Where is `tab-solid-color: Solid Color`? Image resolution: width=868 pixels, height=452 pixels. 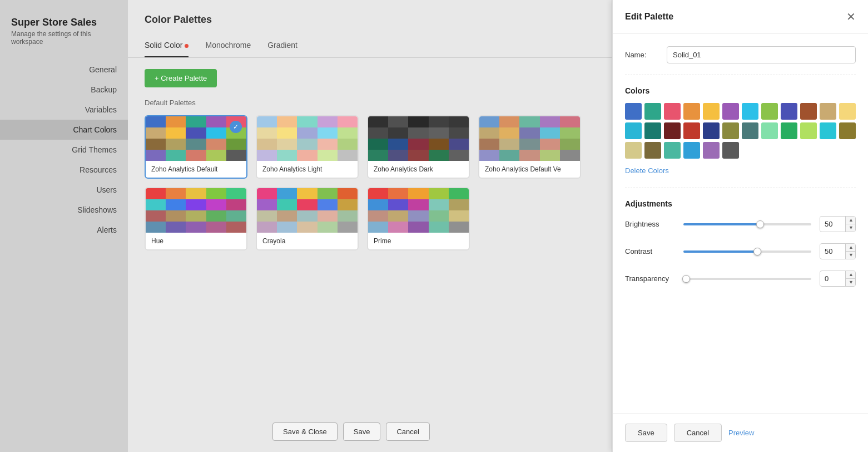 tab-solid-color: Solid Color is located at coordinates (167, 46).